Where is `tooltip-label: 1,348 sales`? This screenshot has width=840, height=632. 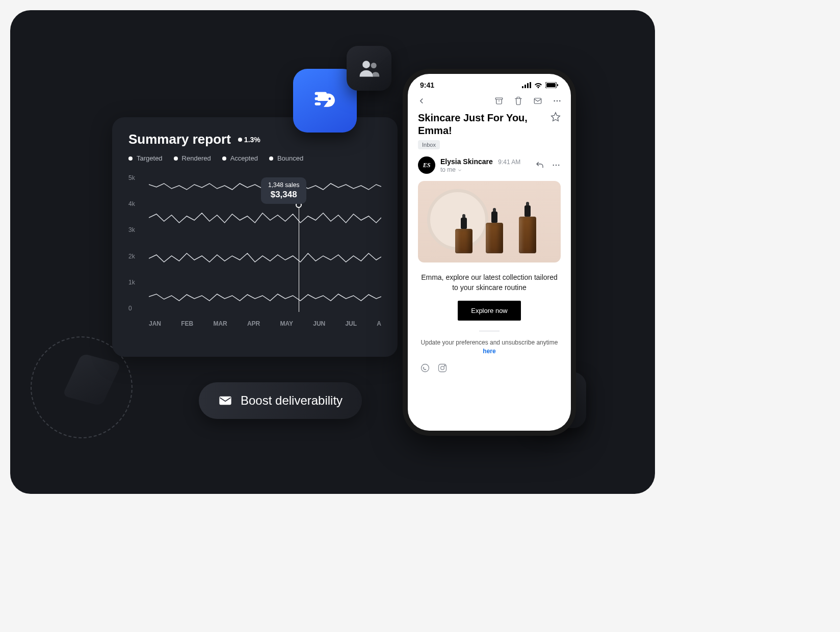 tooltip-label: 1,348 sales is located at coordinates (283, 185).